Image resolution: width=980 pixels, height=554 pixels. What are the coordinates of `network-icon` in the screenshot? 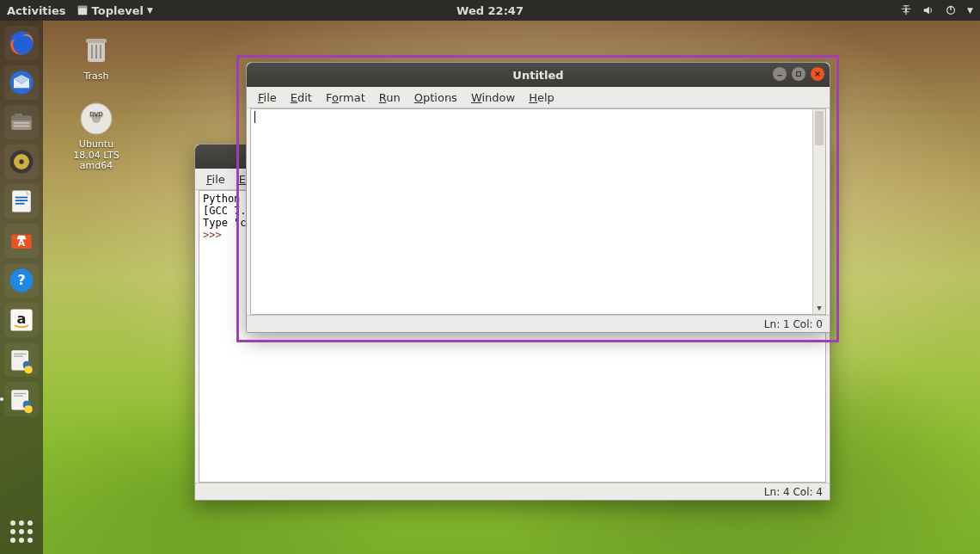 It's located at (906, 10).